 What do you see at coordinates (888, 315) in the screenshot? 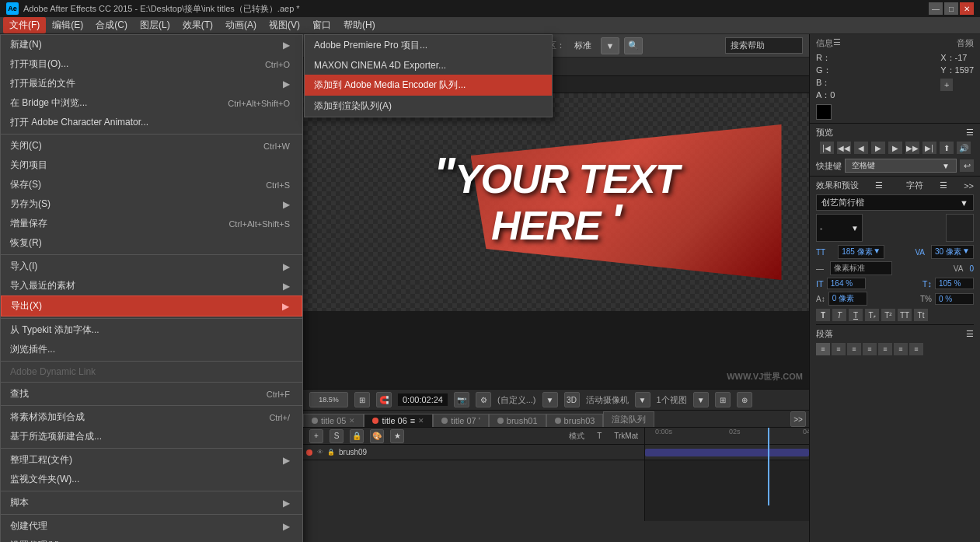
I see `superscript-btn: T²` at bounding box center [888, 315].